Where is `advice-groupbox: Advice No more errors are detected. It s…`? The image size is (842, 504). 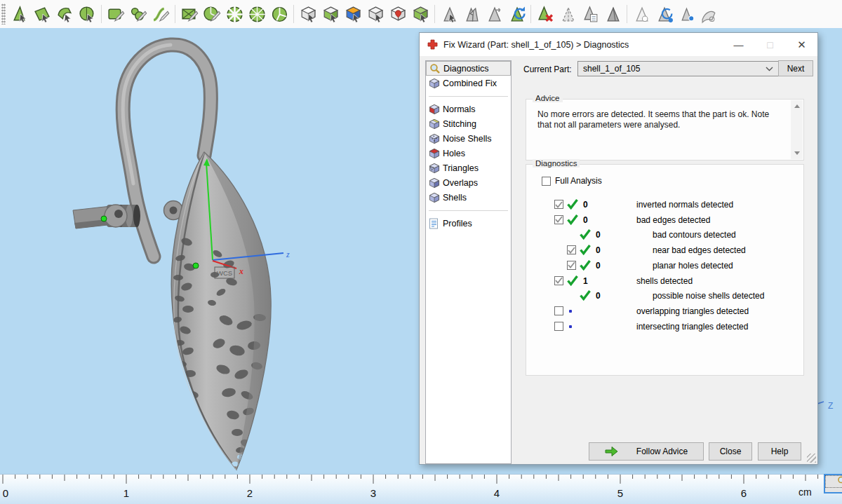 advice-groupbox: Advice No more errors are detected. It s… is located at coordinates (665, 130).